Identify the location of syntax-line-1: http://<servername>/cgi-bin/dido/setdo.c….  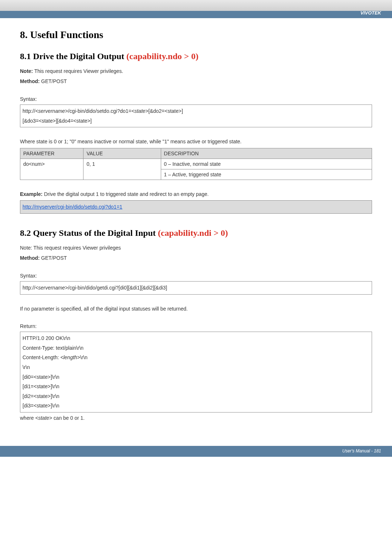
(196, 111).